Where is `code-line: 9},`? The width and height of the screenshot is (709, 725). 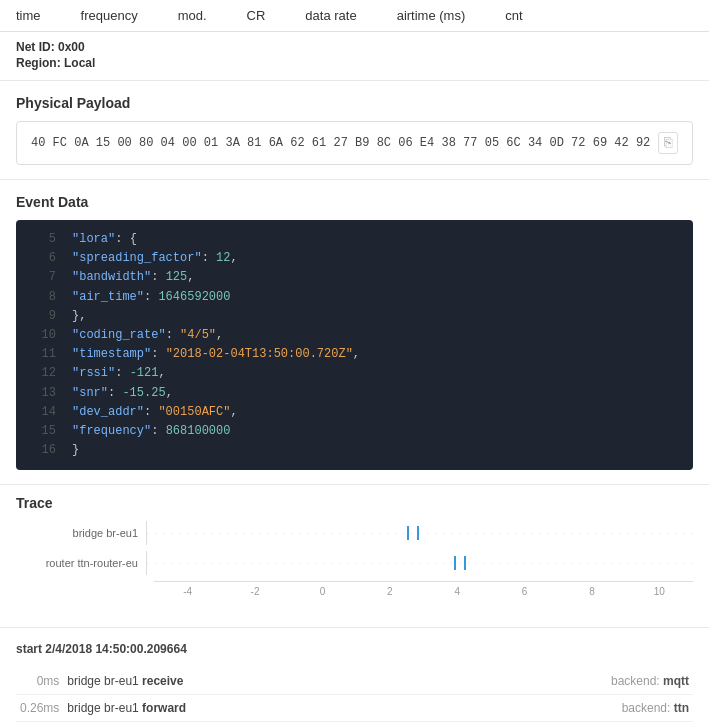 code-line: 9}, is located at coordinates (354, 316).